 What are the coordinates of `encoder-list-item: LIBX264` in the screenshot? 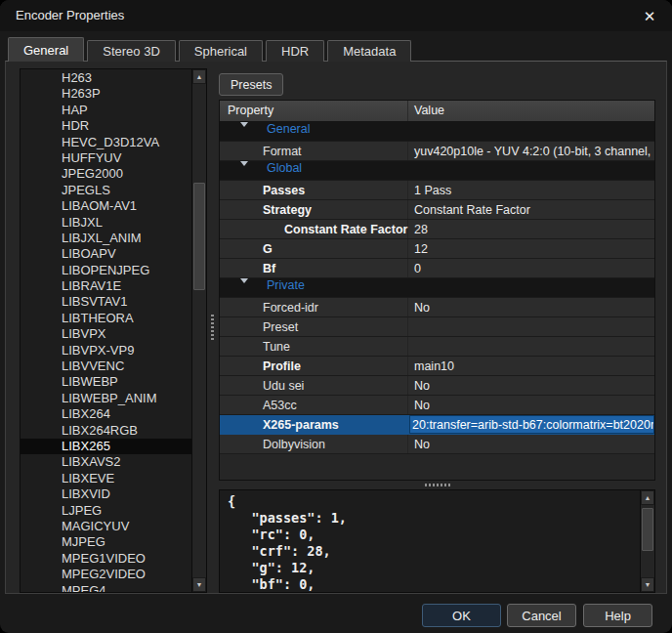 It's located at (105, 414).